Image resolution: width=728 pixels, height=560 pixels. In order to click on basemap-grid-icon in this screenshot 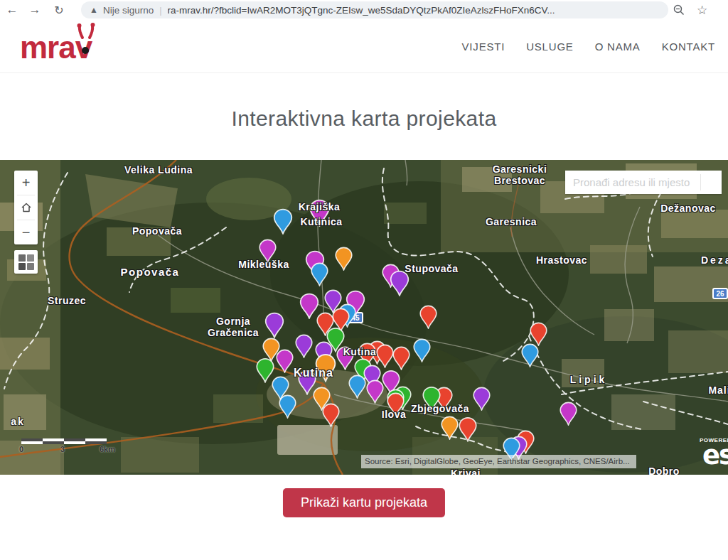, I will do `click(26, 262)`.